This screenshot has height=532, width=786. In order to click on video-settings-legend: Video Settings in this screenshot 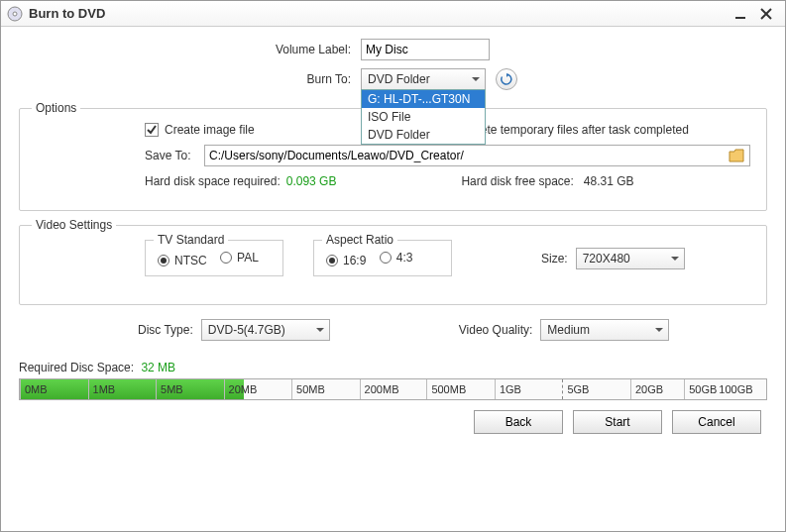, I will do `click(73, 225)`.